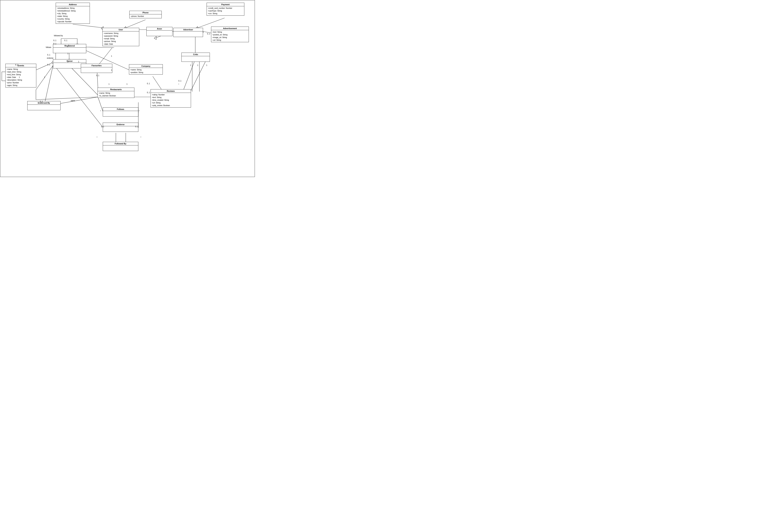  Describe the element at coordinates (116, 93) in the screenshot. I see `restaurants-box: Restaurants +name: String +is_claimed: B…` at that location.